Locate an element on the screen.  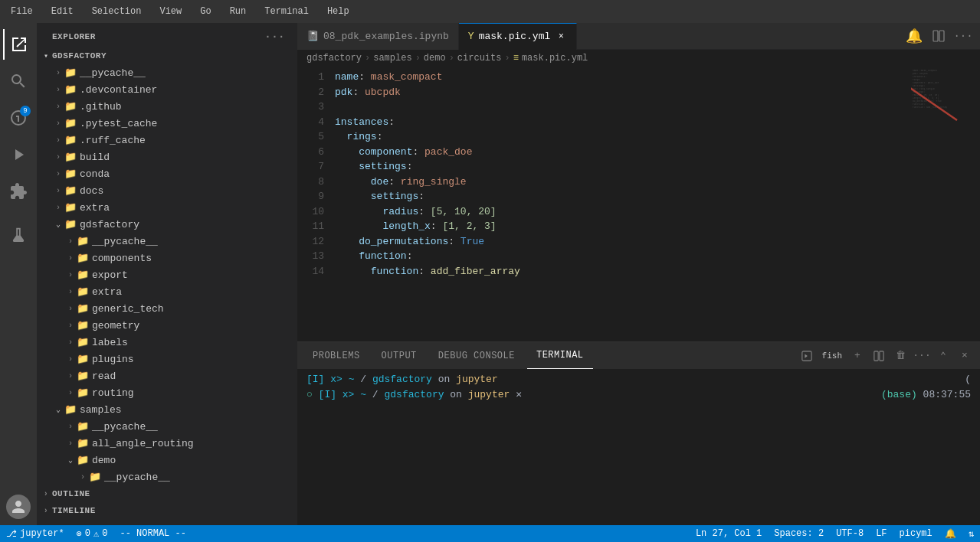
explorer-icon is located at coordinates (18, 44).